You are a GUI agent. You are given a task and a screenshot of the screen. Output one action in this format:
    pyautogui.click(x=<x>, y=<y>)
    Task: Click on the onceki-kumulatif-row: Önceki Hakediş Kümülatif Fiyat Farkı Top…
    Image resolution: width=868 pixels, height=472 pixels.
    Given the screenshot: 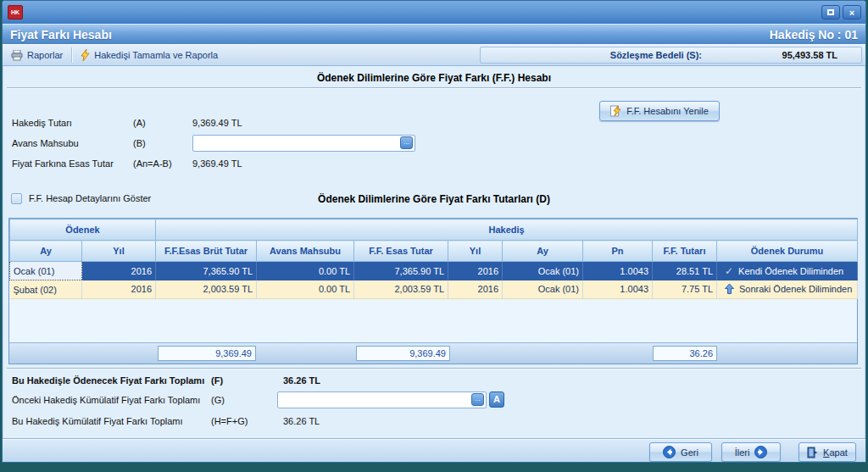 What is the action you would take?
    pyautogui.click(x=434, y=400)
    